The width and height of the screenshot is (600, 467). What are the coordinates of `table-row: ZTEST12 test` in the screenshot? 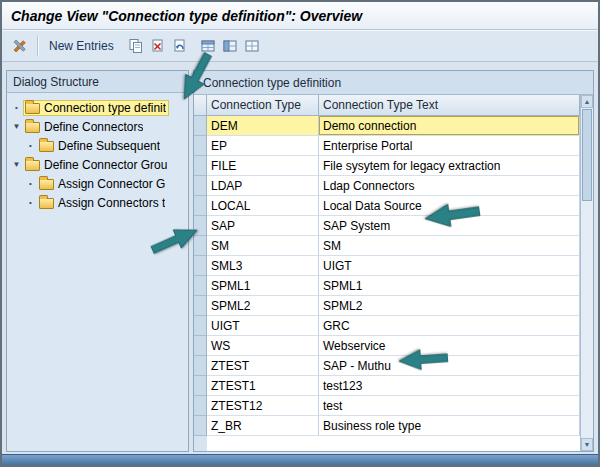 It's located at (394, 406).